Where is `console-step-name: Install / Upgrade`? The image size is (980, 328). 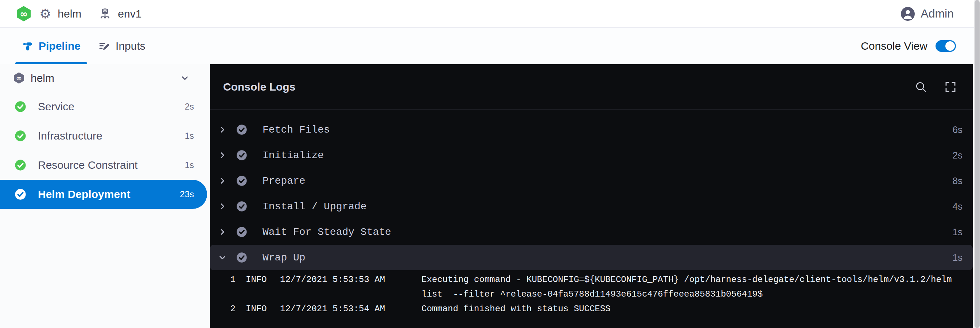
console-step-name: Install / Upgrade is located at coordinates (315, 206).